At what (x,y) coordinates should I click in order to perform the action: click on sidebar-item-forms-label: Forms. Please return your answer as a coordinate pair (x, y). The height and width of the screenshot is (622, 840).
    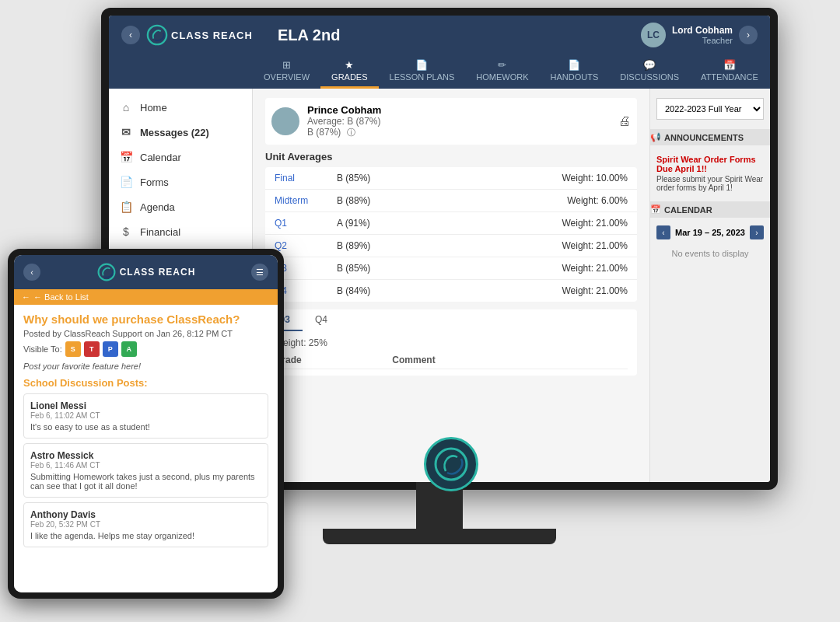
    Looking at the image, I should click on (154, 182).